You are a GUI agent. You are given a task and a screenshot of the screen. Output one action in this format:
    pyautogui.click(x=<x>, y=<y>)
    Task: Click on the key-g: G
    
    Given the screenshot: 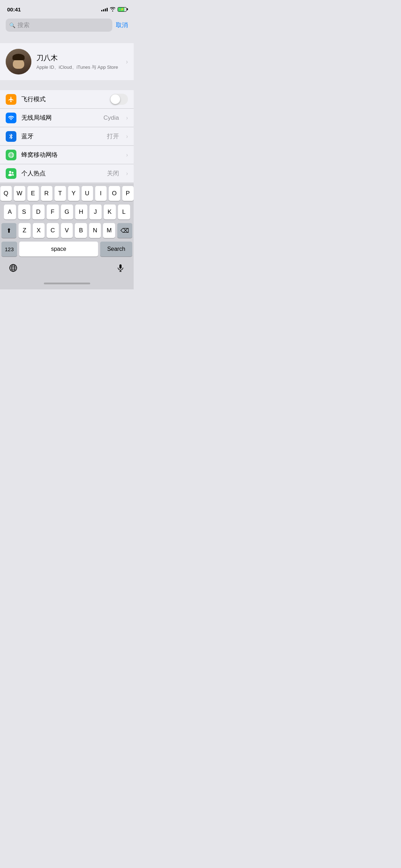 What is the action you would take?
    pyautogui.click(x=67, y=212)
    